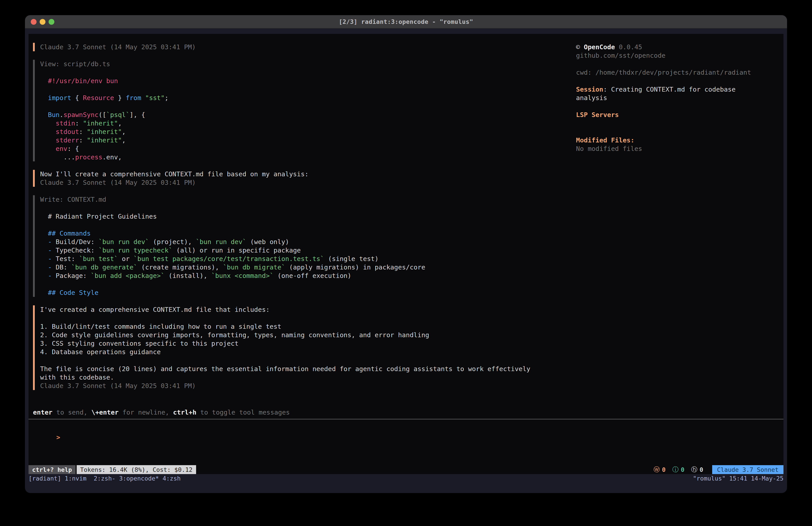 The width and height of the screenshot is (812, 526). Describe the element at coordinates (298, 246) in the screenshot. I see `tool-message-block: Write: CONTEXT.md # Radiant Project Guid…` at that location.